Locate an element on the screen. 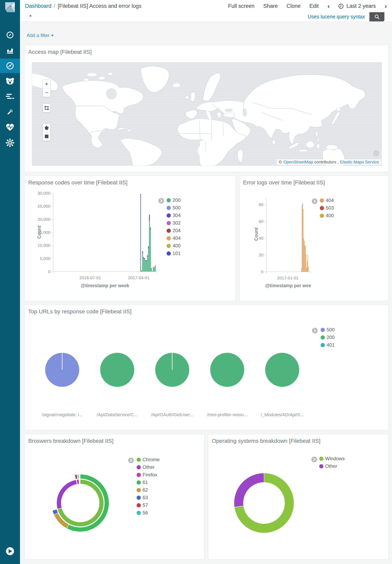 This screenshot has height=564, width=392. sidebar-item-dev-tools is located at coordinates (10, 112).